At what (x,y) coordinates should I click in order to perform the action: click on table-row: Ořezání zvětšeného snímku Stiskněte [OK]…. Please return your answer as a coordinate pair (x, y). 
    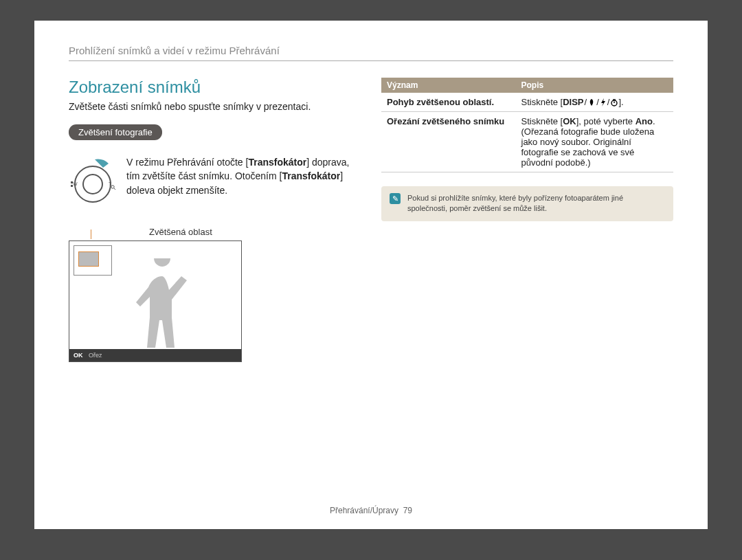
    Looking at the image, I should click on (528, 142).